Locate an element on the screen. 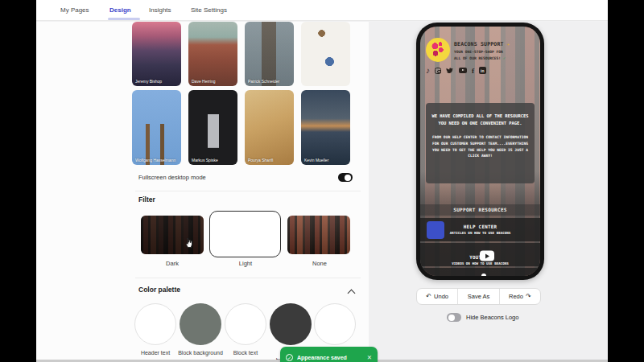 The width and height of the screenshot is (644, 362). history-controls: ↶Undo Save As Redo↷ is located at coordinates (478, 296).